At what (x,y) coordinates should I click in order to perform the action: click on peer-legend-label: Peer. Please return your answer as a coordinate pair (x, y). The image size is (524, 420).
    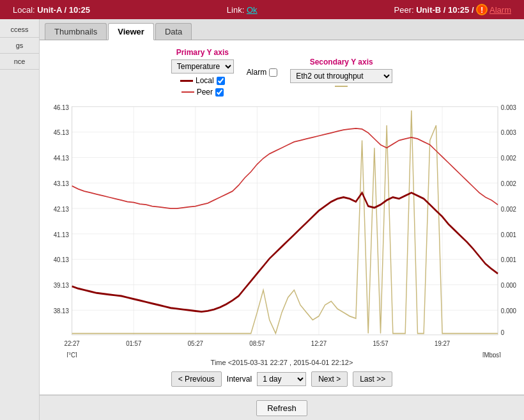
    Looking at the image, I should click on (204, 92).